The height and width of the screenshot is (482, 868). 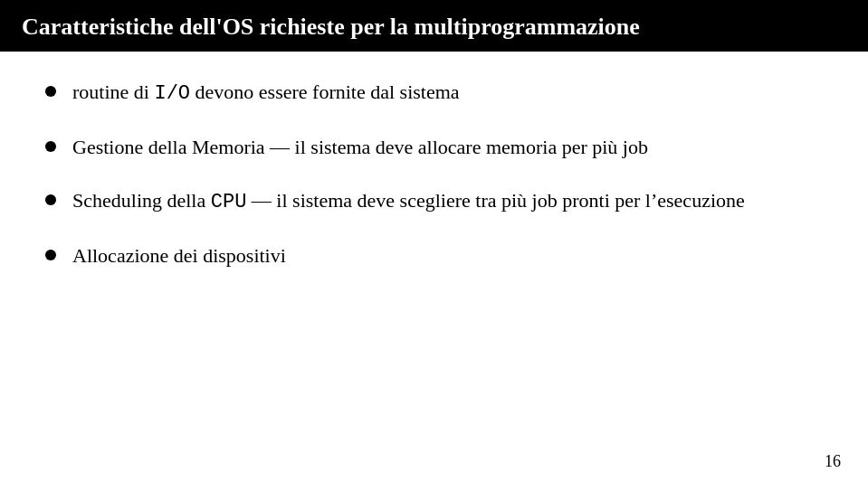 I want to click on bullet-dot-scheduling, so click(x=51, y=200).